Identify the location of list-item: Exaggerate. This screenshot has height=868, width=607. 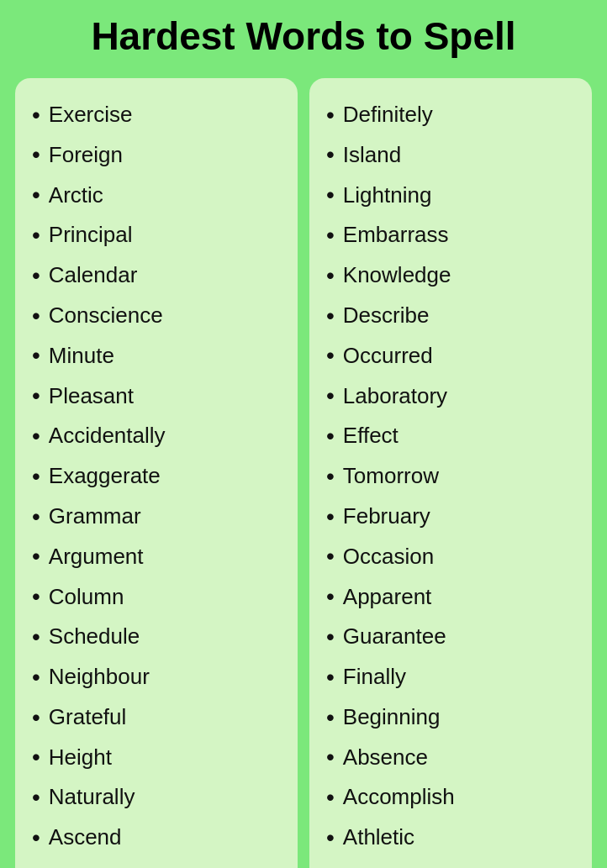
(158, 476).